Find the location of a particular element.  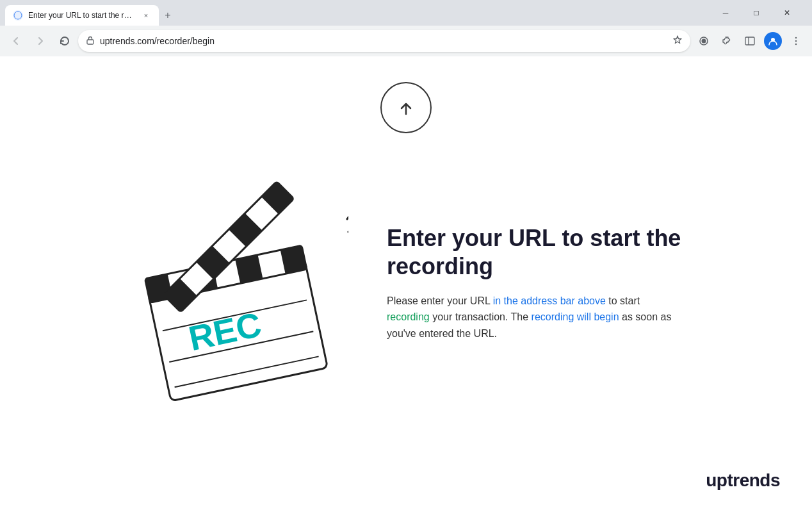

forward-button is located at coordinates (40, 41).